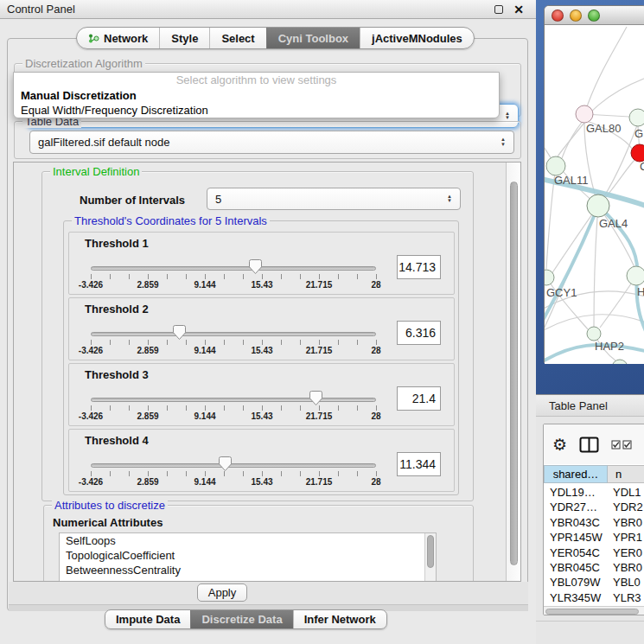  I want to click on attribute-list-item: BetweennessCentrality, so click(247, 571).